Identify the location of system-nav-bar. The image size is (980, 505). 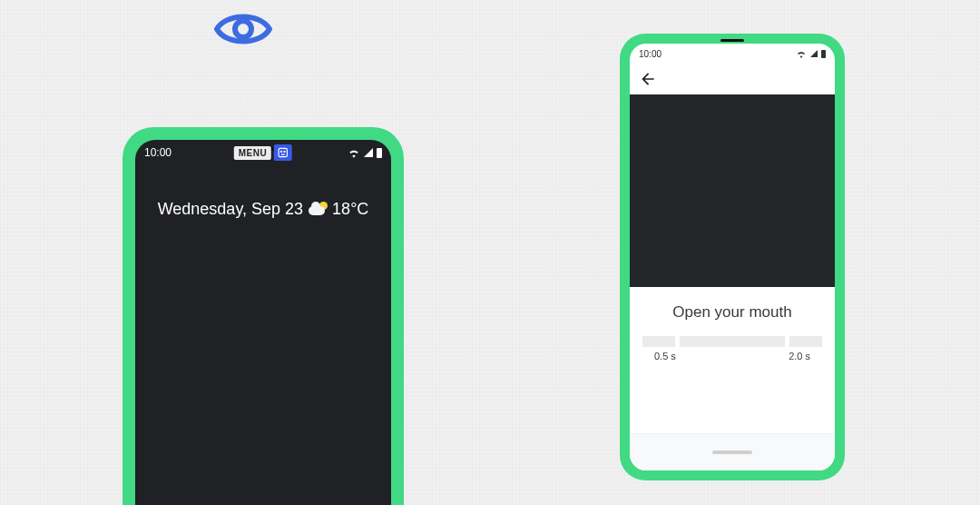
(732, 452).